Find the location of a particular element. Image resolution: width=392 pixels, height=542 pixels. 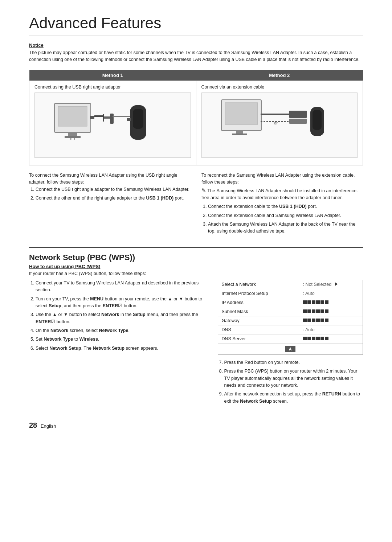

page-footer: 28 English is located at coordinates (196, 425).